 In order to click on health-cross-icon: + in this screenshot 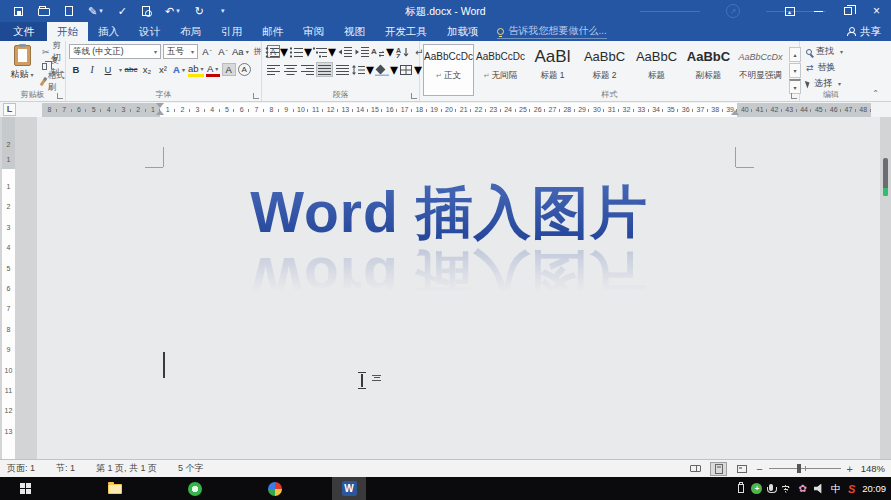, I will do `click(756, 488)`.